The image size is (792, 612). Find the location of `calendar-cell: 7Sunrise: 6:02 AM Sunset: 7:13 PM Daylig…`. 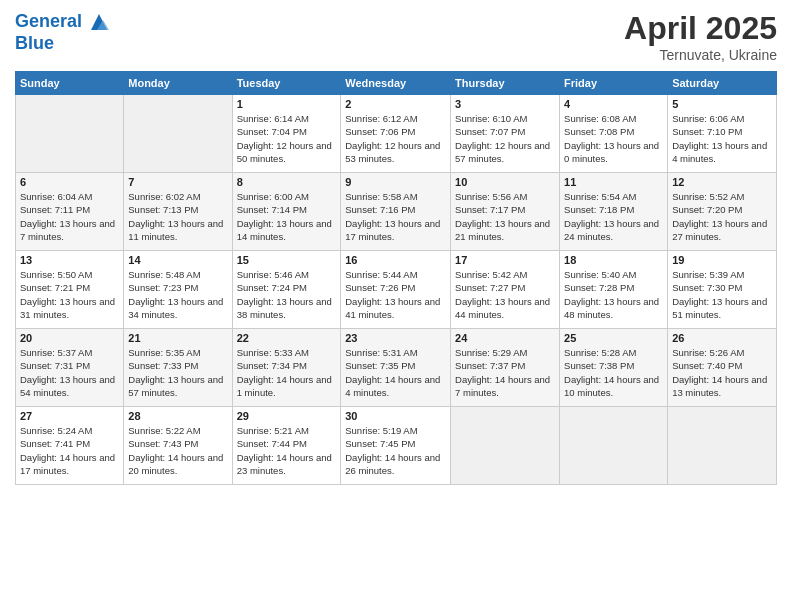

calendar-cell: 7Sunrise: 6:02 AM Sunset: 7:13 PM Daylig… is located at coordinates (178, 212).